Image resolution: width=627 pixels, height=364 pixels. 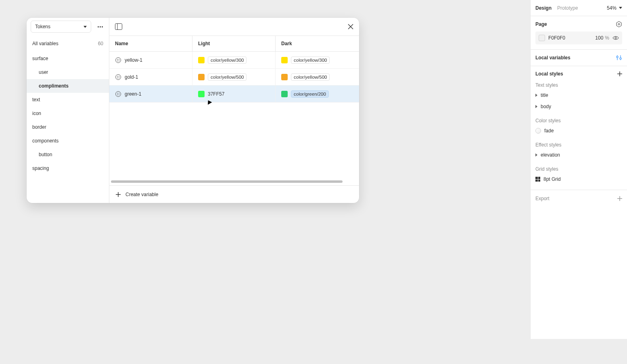 What do you see at coordinates (234, 182) in the screenshot?
I see `horizontal-scrollbar` at bounding box center [234, 182].